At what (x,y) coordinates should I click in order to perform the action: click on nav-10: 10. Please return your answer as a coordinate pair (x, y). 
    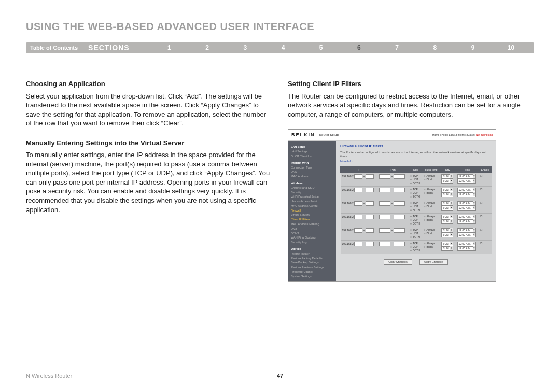
    Looking at the image, I should click on (511, 48).